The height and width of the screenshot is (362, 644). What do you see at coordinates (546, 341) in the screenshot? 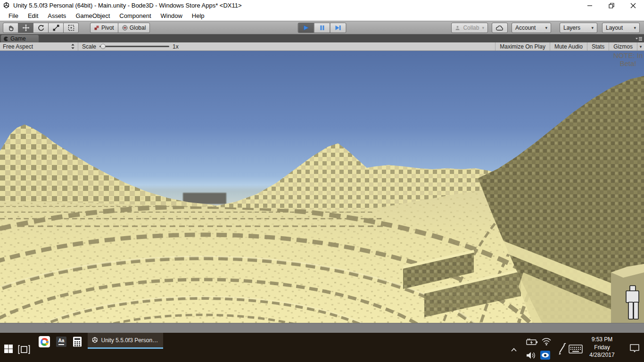
I see `wifi-icon` at bounding box center [546, 341].